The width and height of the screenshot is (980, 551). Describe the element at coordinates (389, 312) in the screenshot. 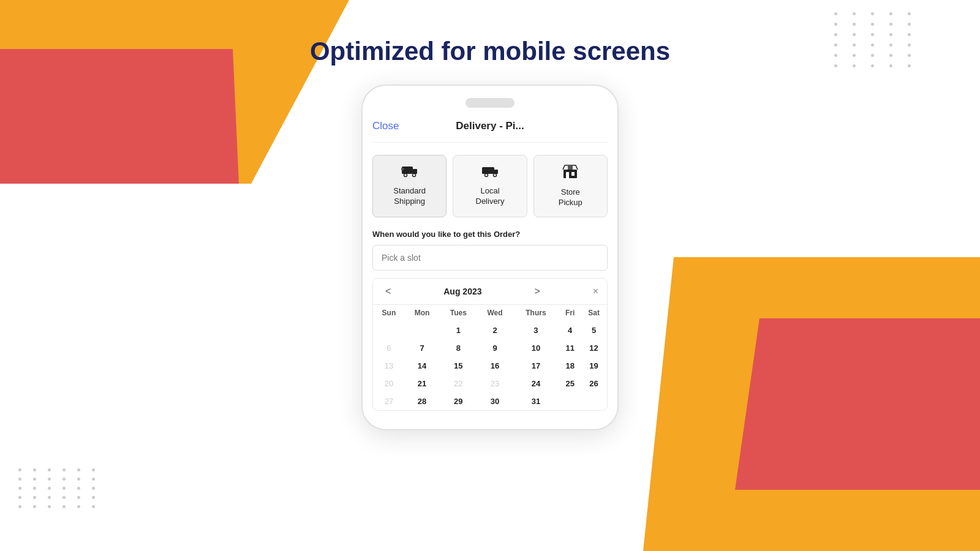

I see `calendar-day-header: Sun` at that location.